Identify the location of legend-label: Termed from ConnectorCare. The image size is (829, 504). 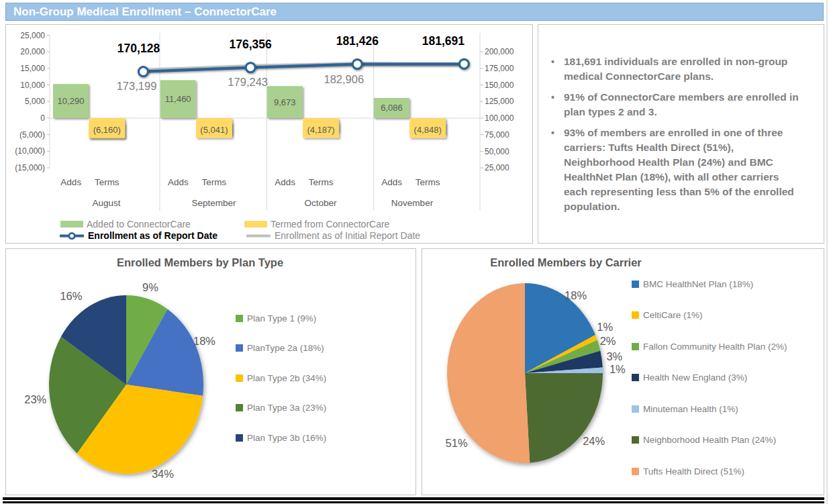
(330, 224).